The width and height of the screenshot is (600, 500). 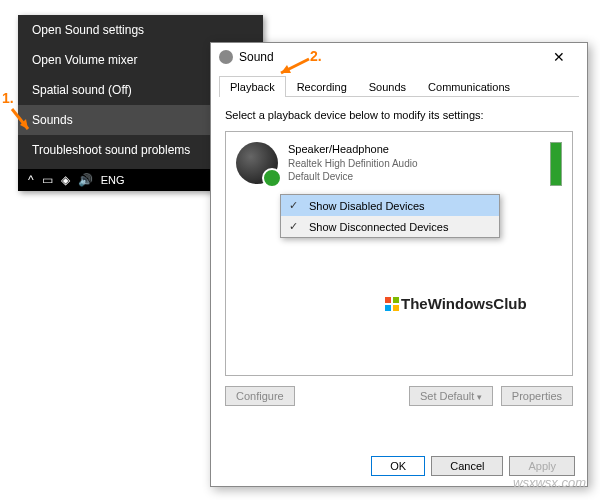 I want to click on watermark-wsxwsx: wsxwsx.com, so click(x=550, y=482).